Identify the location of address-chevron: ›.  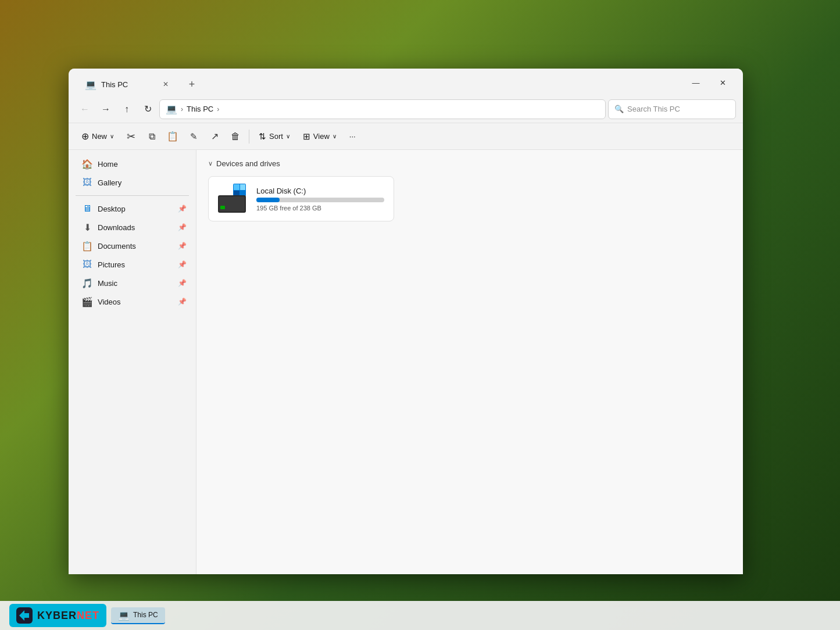
(182, 109).